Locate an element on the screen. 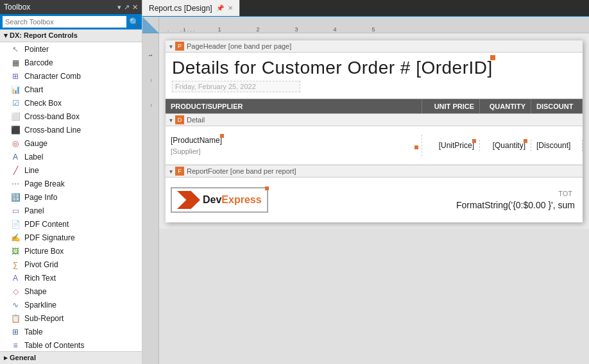 This screenshot has height=364, width=589. vruler-tick: – is located at coordinates (150, 105).